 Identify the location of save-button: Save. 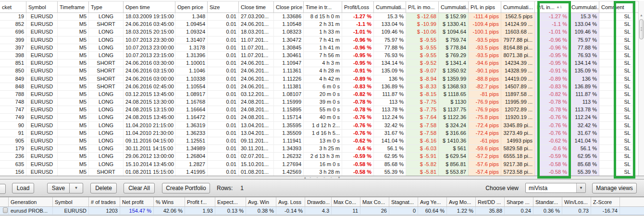
(59, 188).